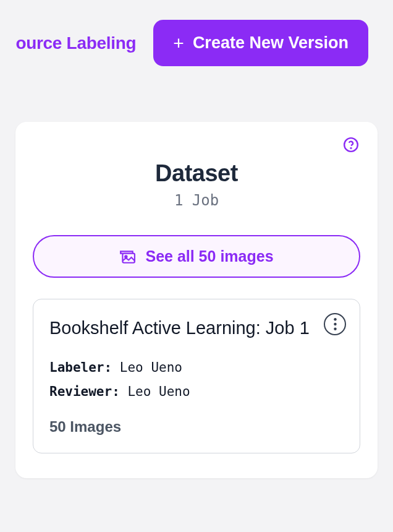  What do you see at coordinates (196, 427) in the screenshot?
I see `job-image-count: 50 Images` at bounding box center [196, 427].